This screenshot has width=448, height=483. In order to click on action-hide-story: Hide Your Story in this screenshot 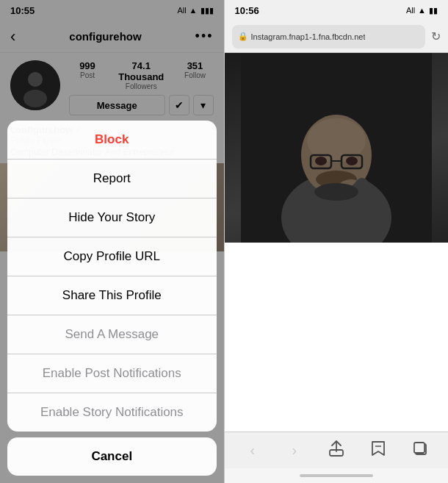, I will do `click(112, 218)`.